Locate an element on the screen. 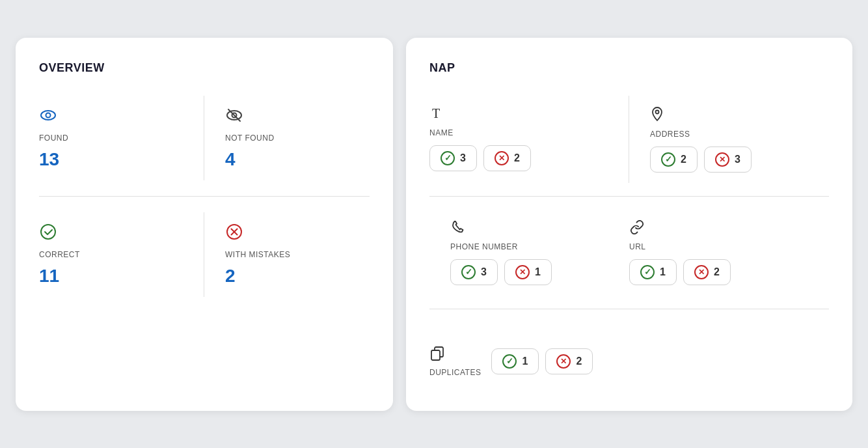 Image resolution: width=868 pixels, height=448 pixels. nap-title: NAP is located at coordinates (629, 68).